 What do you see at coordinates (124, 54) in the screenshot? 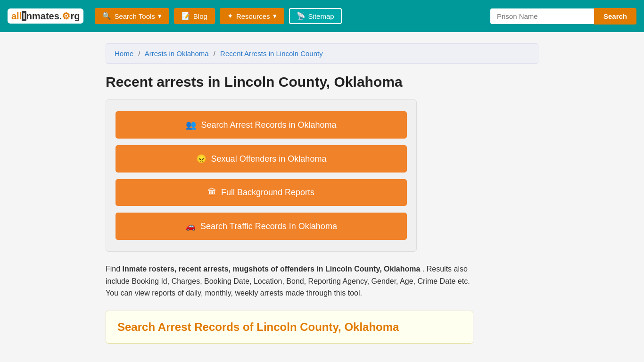
I see `breadcrumb-home: Home` at bounding box center [124, 54].